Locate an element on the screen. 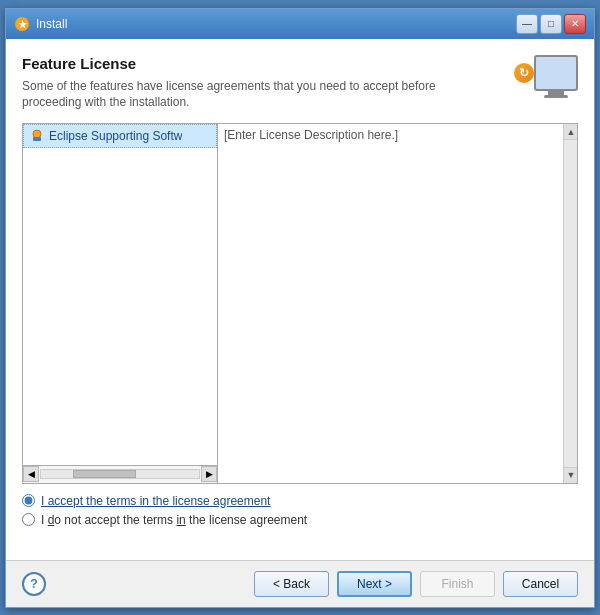  license-description-text: [Enter License Description here.] is located at coordinates (311, 135).